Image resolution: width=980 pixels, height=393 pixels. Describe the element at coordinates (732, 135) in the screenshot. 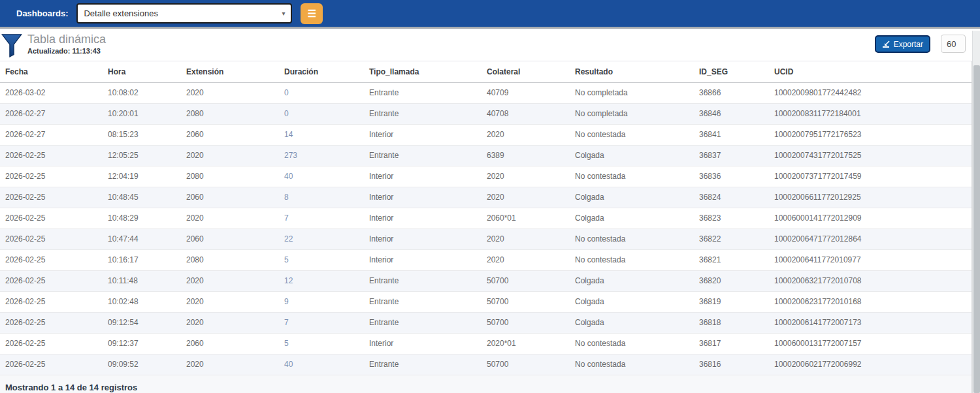

I see `table-cell: 36841` at that location.